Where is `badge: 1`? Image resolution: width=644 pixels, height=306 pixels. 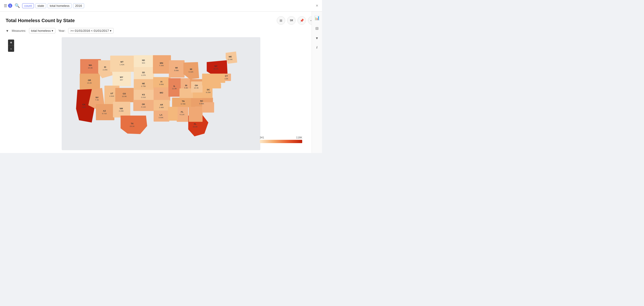 badge: 1 is located at coordinates (10, 5).